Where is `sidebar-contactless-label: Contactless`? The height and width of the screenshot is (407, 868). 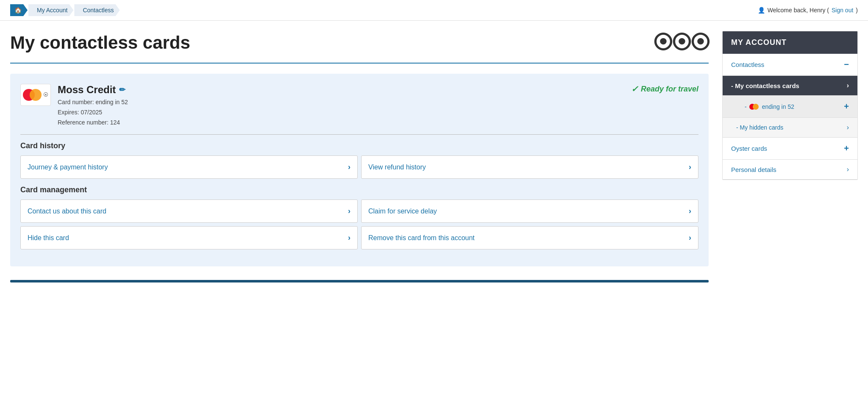
sidebar-contactless-label: Contactless is located at coordinates (748, 64).